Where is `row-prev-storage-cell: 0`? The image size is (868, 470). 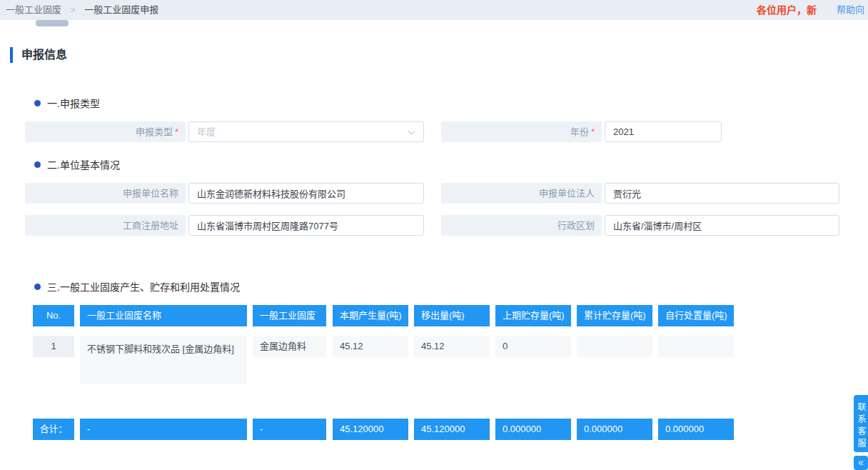 row-prev-storage-cell: 0 is located at coordinates (533, 346).